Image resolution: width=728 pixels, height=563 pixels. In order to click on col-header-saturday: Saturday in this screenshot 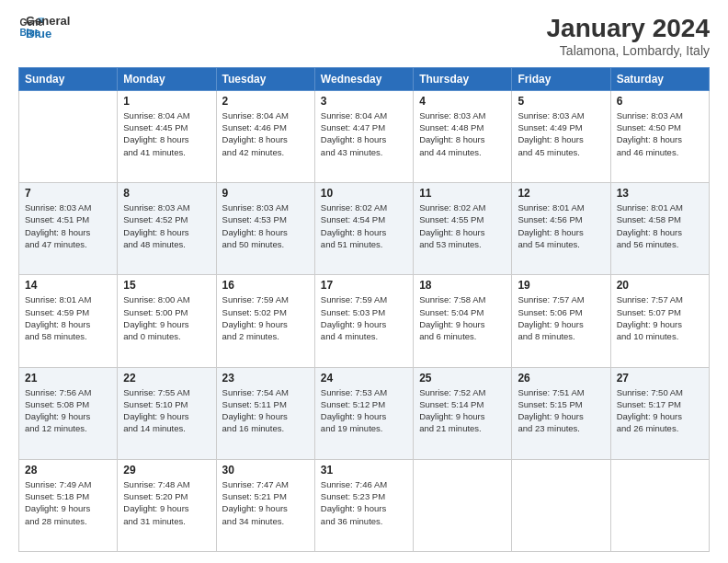, I will do `click(660, 79)`.